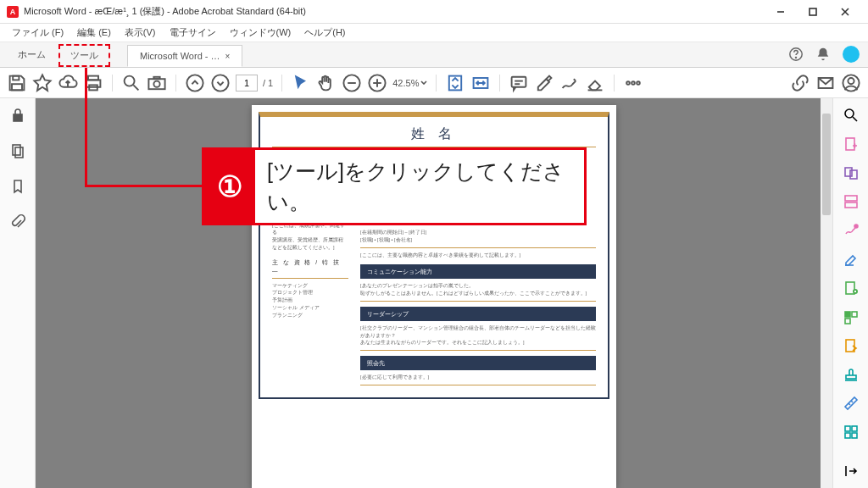 This screenshot has height=488, width=868. I want to click on more-icon, so click(633, 83).